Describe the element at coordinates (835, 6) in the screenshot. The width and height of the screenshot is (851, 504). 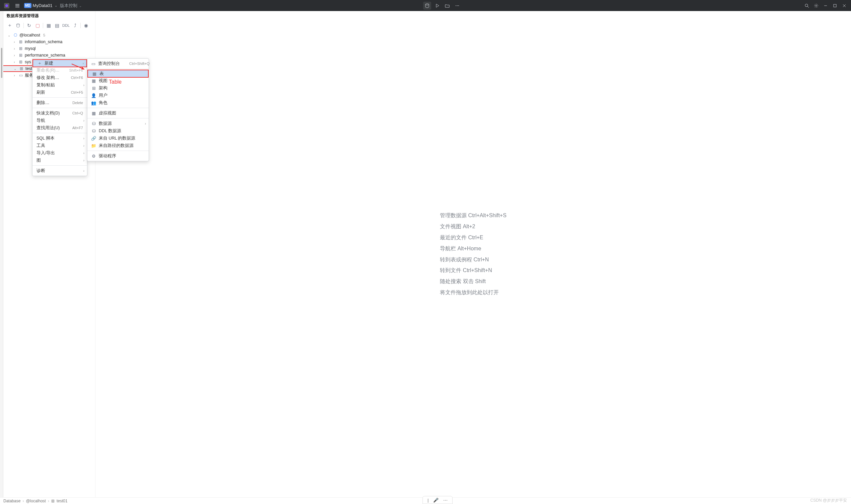
I see `maximize-icon` at that location.